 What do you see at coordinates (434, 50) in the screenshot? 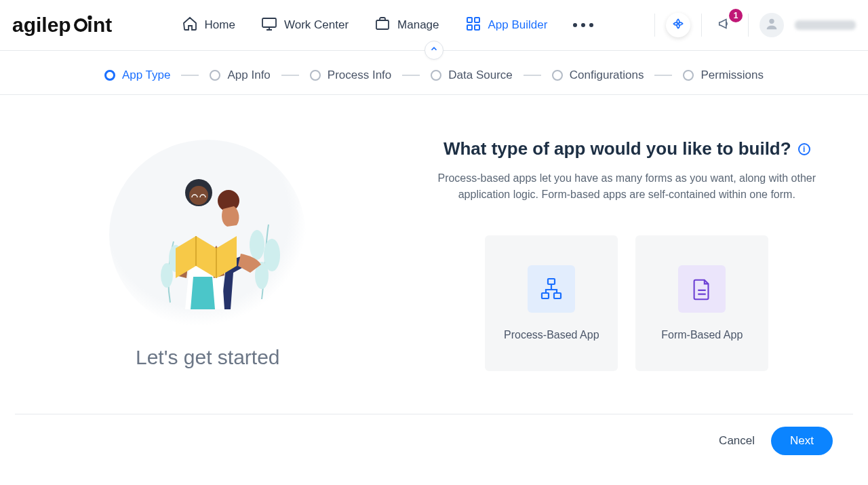
I see `collapse-header-toggle` at bounding box center [434, 50].